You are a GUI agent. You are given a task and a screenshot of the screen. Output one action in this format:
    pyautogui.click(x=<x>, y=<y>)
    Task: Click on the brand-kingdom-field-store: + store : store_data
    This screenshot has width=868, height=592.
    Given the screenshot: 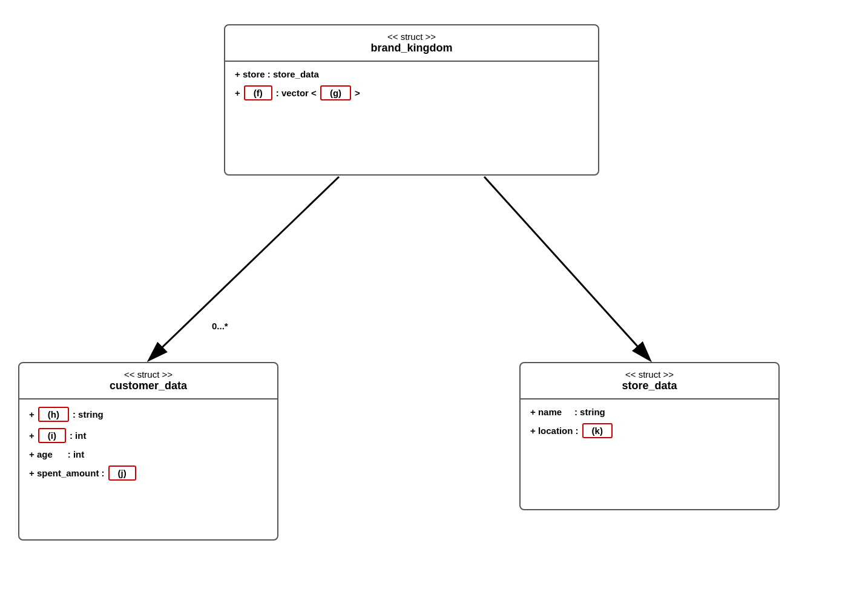 What is the action you would take?
    pyautogui.click(x=412, y=74)
    